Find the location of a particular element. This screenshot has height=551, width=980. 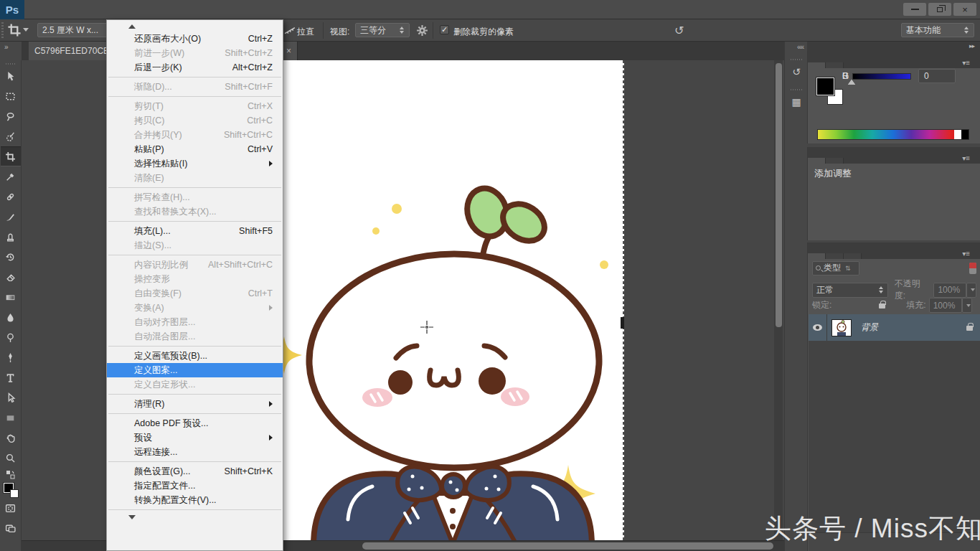

edit-menu-item: 后退一步(K) Alt+Ctrl+Z is located at coordinates (195, 67).